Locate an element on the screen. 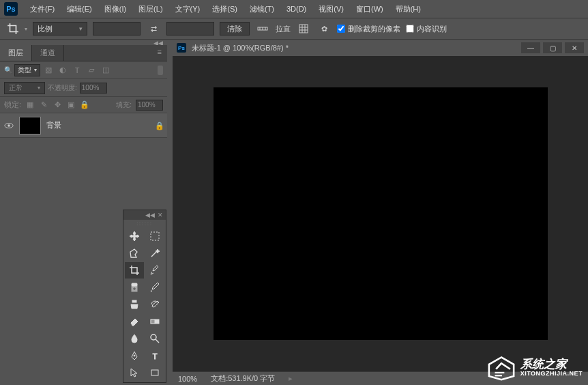  content-aware-checkbox: 内容识别 is located at coordinates (426, 29).